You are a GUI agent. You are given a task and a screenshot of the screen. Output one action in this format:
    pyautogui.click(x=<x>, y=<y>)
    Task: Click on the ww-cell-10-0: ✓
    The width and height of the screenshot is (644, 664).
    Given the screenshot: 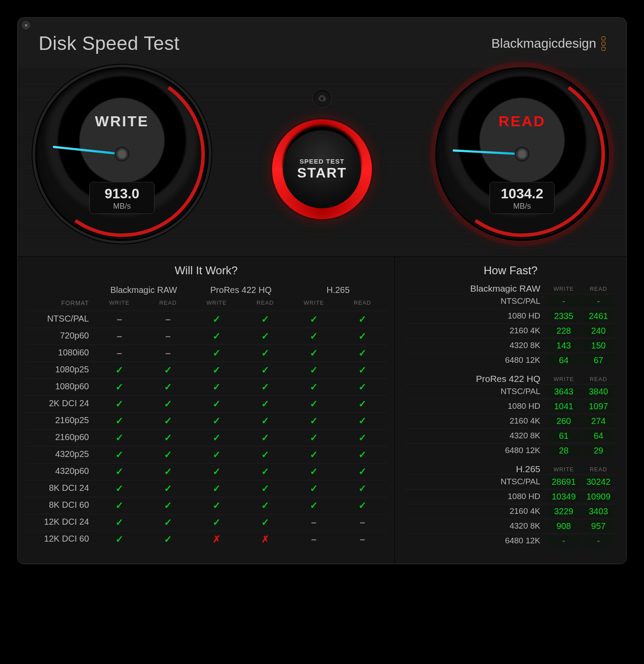 What is the action you would take?
    pyautogui.click(x=119, y=489)
    